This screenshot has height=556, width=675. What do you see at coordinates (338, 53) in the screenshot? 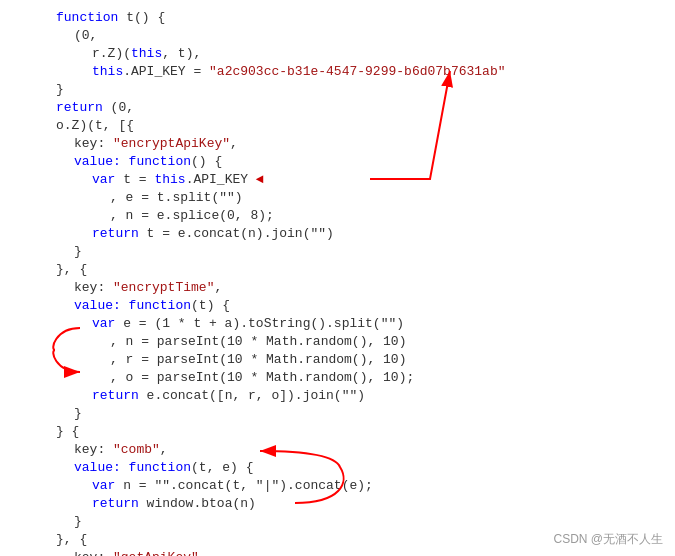
I see `code-line: r.Z)(this, t),` at bounding box center [338, 53].